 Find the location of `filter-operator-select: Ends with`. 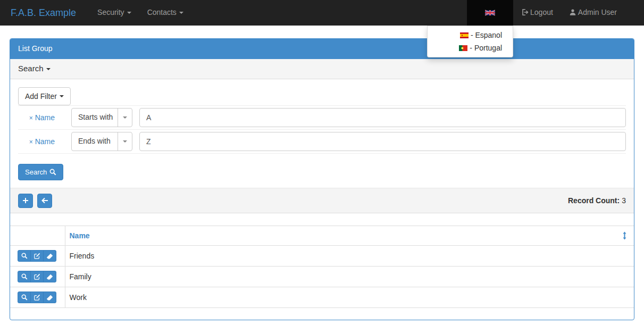

filter-operator-select: Ends with is located at coordinates (102, 141).